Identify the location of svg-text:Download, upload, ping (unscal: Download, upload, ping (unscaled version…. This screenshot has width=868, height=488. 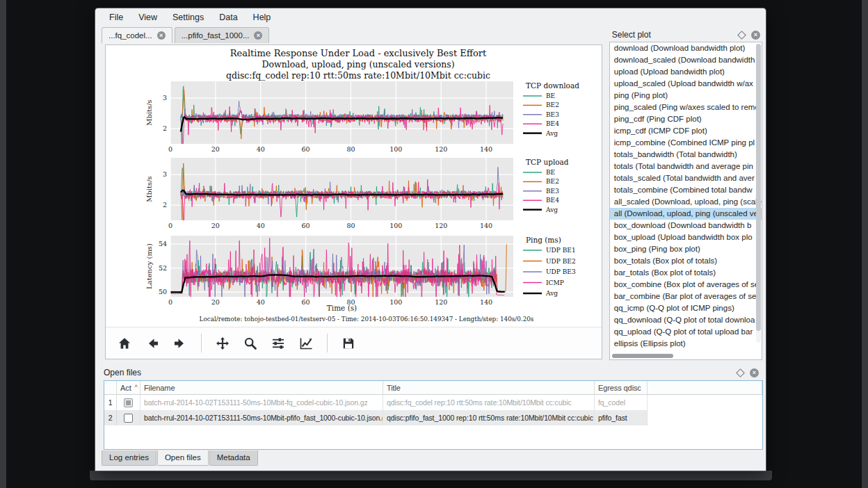
(357, 64).